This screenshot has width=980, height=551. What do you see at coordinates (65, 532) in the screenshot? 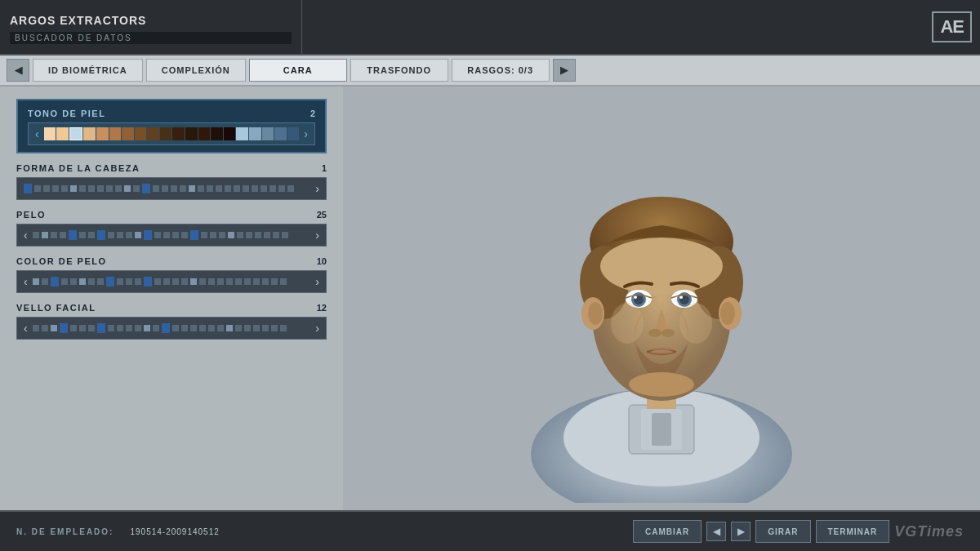
I see `employee-label: N. DE EMPLEADO:` at bounding box center [65, 532].